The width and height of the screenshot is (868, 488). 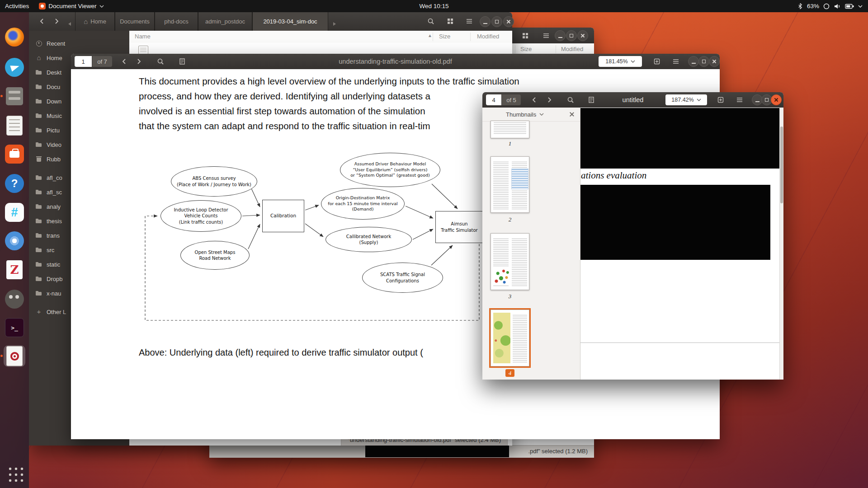 What do you see at coordinates (14, 183) in the screenshot?
I see `help-icon: ?` at bounding box center [14, 183].